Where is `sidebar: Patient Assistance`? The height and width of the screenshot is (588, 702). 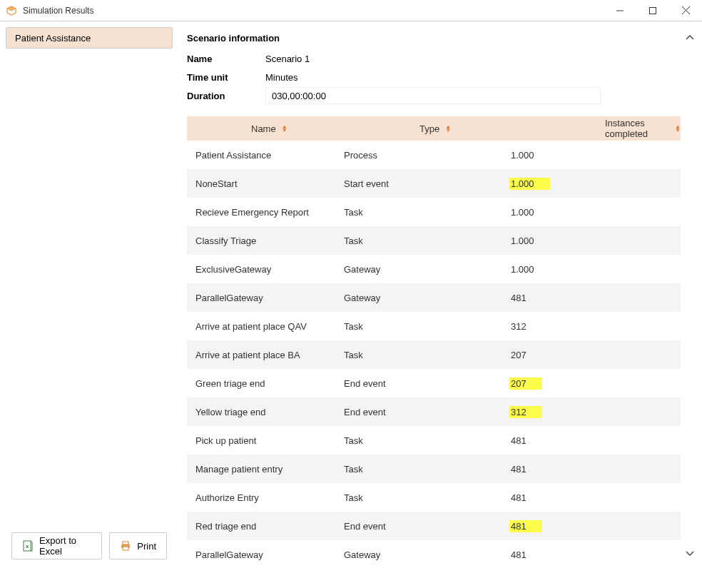 sidebar: Patient Assistance is located at coordinates (89, 38).